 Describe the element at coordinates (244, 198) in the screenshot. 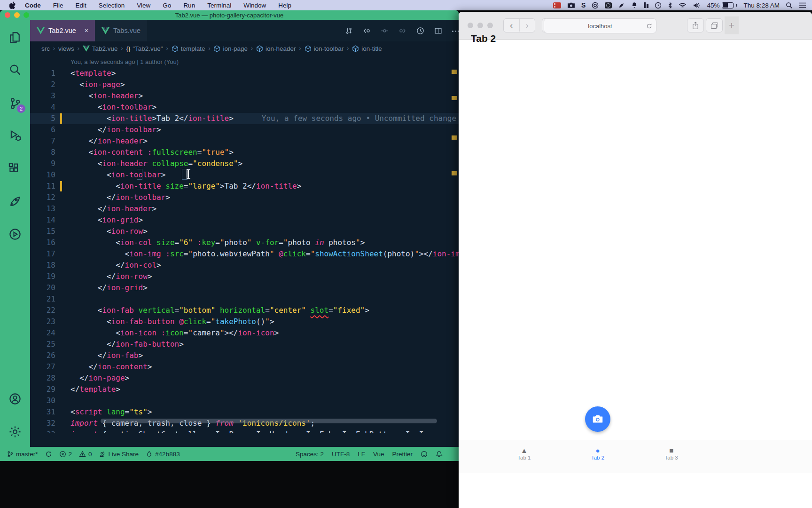

I see `code-line-12: 12 </ion-toolbar>` at that location.